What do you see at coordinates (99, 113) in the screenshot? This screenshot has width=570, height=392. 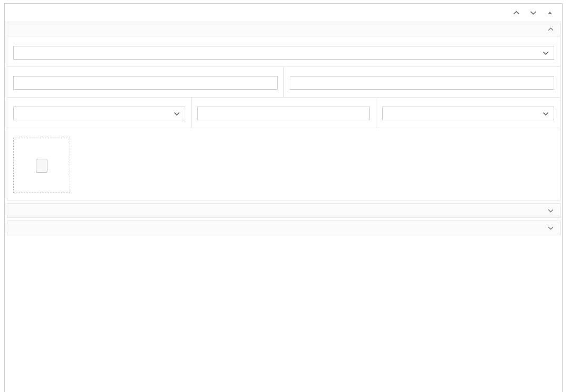 I see `cards-style-select` at bounding box center [99, 113].